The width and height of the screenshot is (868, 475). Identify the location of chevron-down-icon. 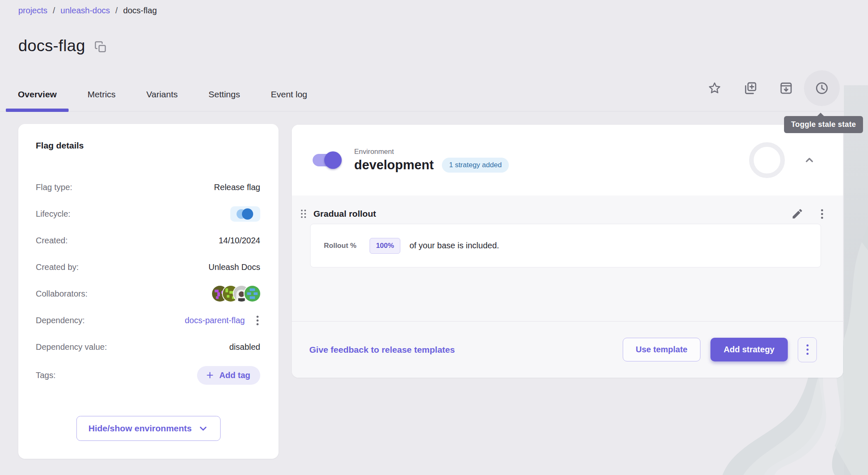
(203, 428).